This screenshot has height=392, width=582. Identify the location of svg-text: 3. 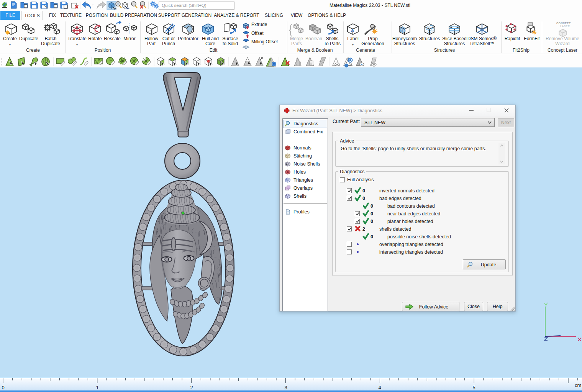
(286, 388).